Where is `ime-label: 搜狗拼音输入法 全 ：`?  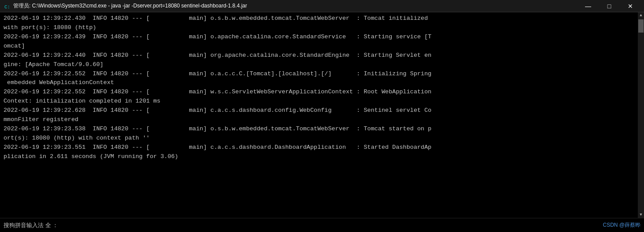
ime-label: 搜狗拼音输入法 全 ： is located at coordinates (31, 225).